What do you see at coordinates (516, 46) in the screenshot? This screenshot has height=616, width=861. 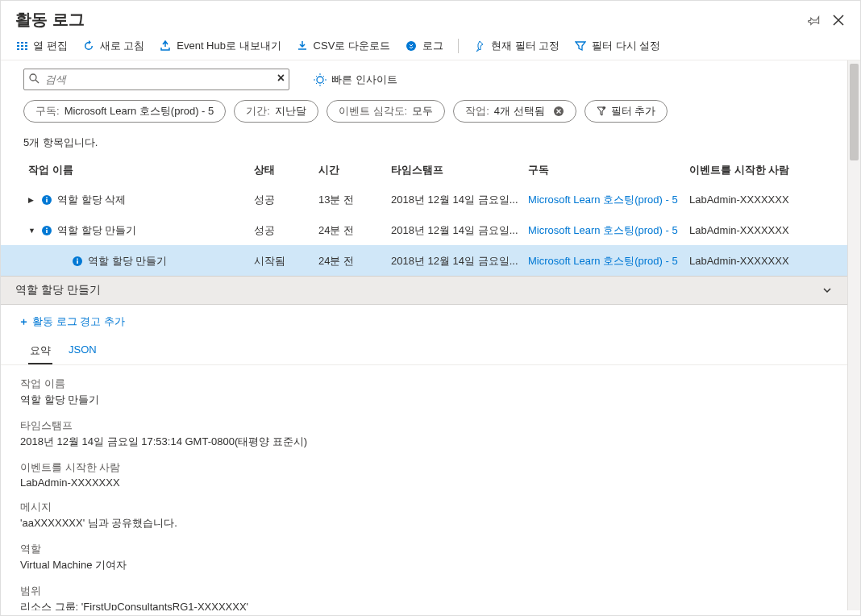 I see `pin-filter-button: 현재 필터 고정` at bounding box center [516, 46].